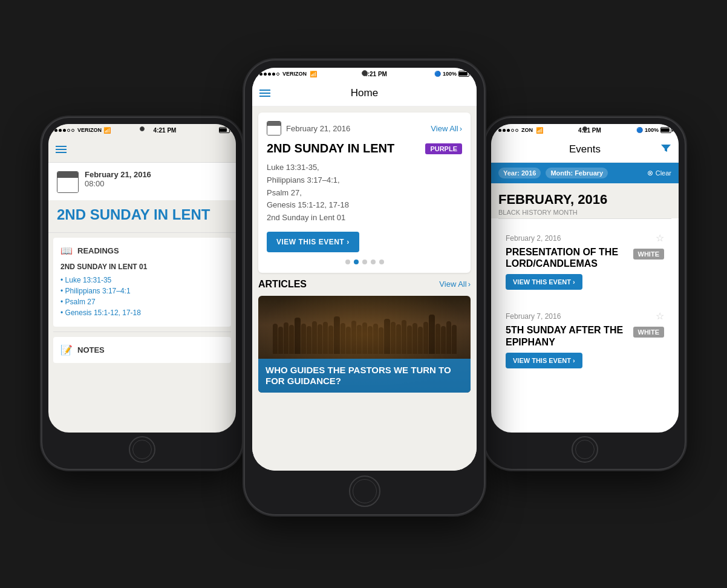 Image resolution: width=727 pixels, height=588 pixels. What do you see at coordinates (364, 344) in the screenshot?
I see `article-card: WHO GUIDES THE PASTORS WE TURN TO FOR GU…` at bounding box center [364, 344].